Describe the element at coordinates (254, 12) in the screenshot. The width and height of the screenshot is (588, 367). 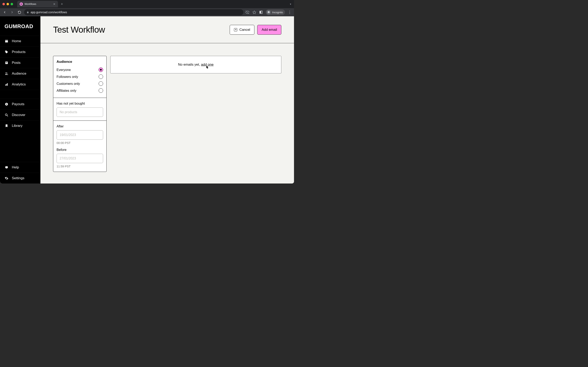
I see `star-icon` at that location.